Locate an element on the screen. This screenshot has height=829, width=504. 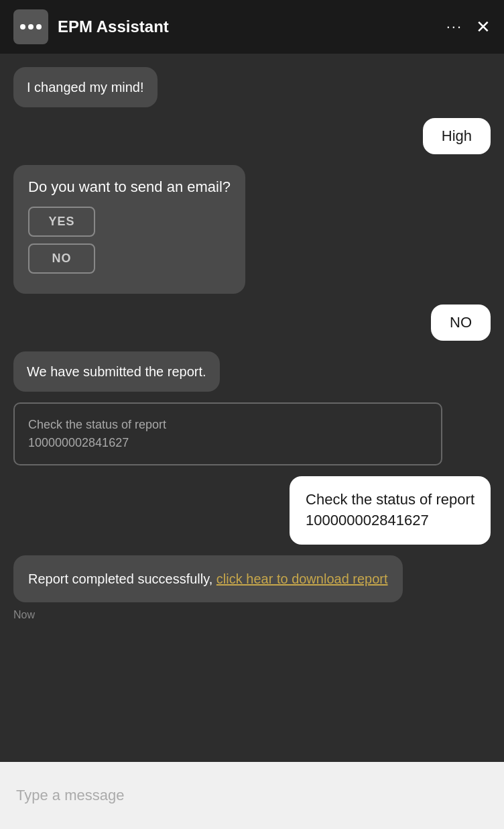
dot2 is located at coordinates (31, 27).